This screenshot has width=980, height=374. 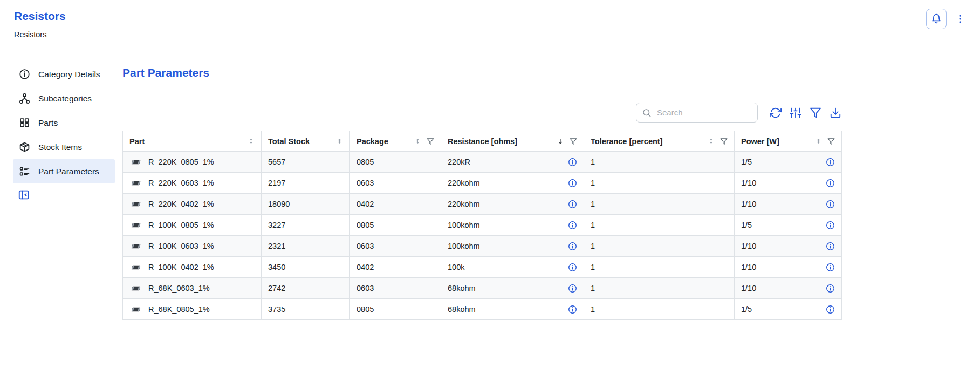 I want to click on part-cell: R_68K_0603_1%, so click(x=192, y=288).